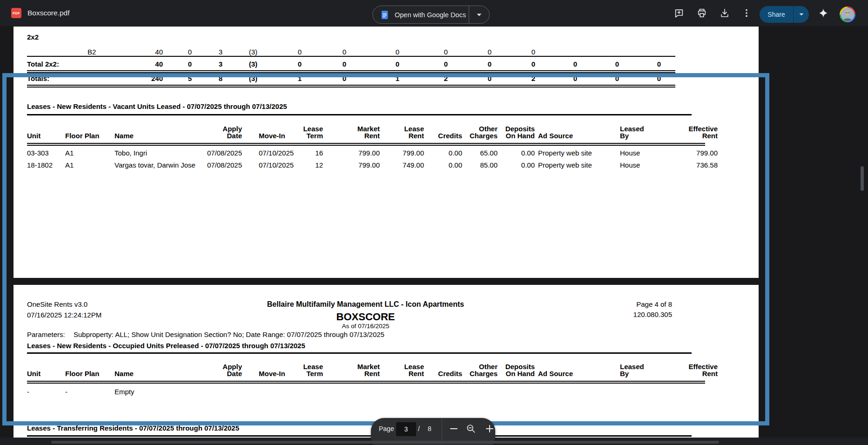 The width and height of the screenshot is (868, 445). What do you see at coordinates (747, 13) in the screenshot?
I see `more-options-icon` at bounding box center [747, 13].